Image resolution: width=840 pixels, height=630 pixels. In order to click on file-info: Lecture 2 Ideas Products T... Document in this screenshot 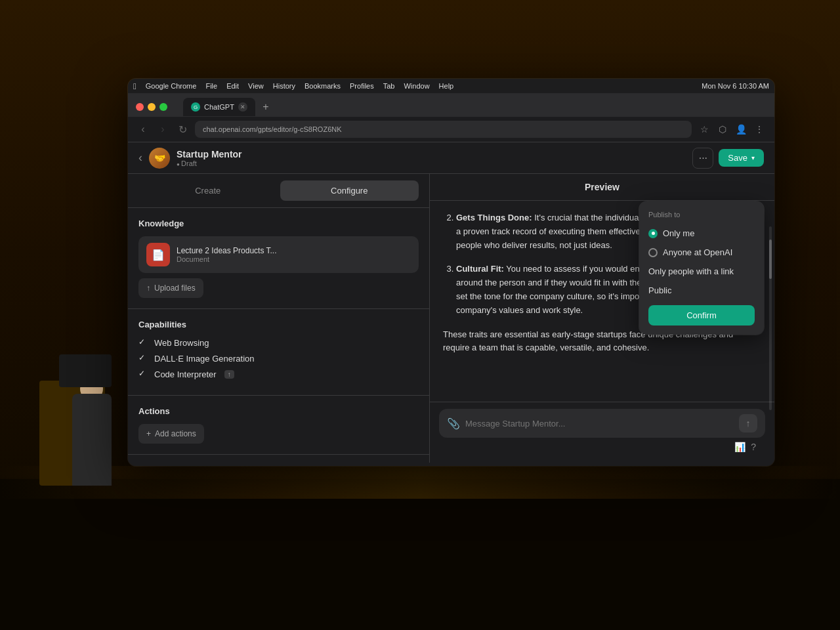, I will do `click(294, 255)`.